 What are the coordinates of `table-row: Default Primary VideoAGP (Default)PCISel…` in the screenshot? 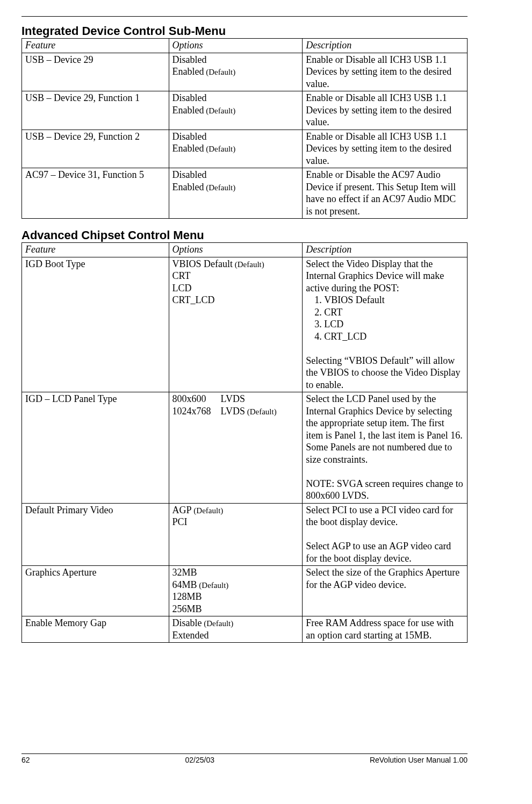 It's located at (245, 534).